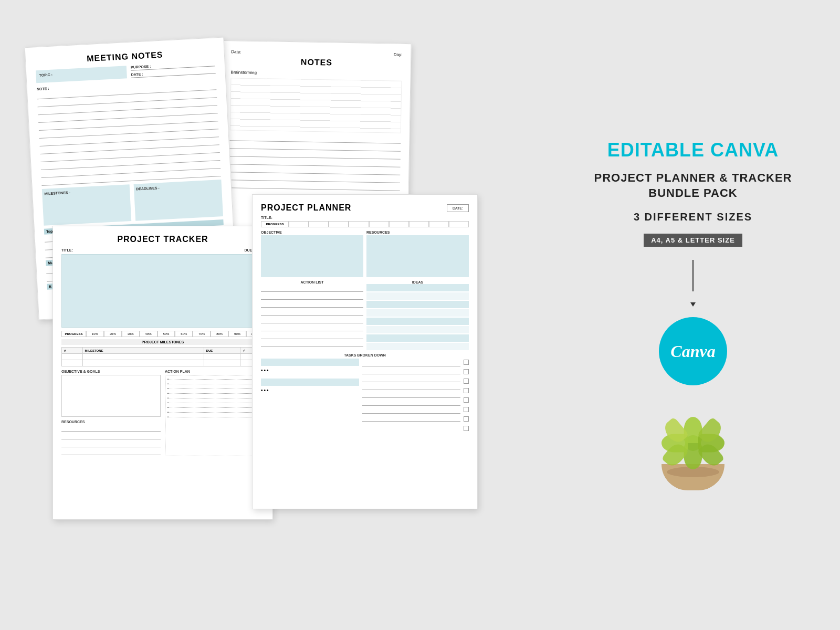 The width and height of the screenshot is (840, 630). Describe the element at coordinates (163, 373) in the screenshot. I see `project-tracker-card: PROJECT TRACKER TITLE: DUE DATE: PROGRES…` at that location.